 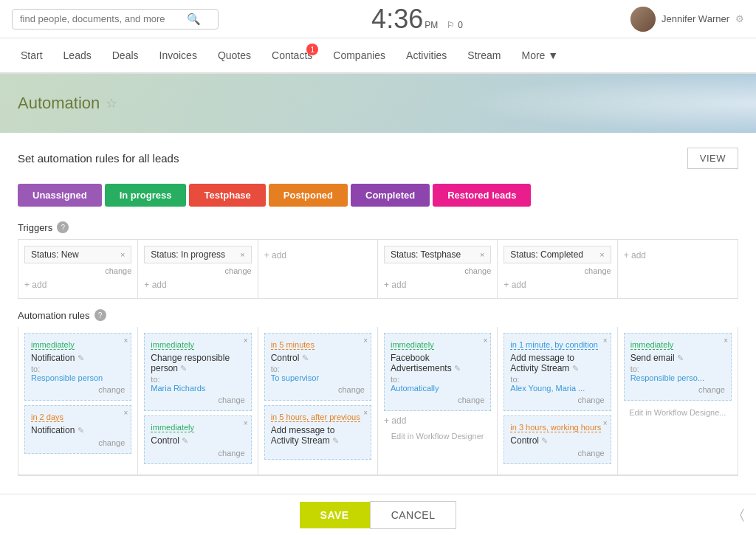 I want to click on status-testphase: Testphase, so click(x=227, y=195).